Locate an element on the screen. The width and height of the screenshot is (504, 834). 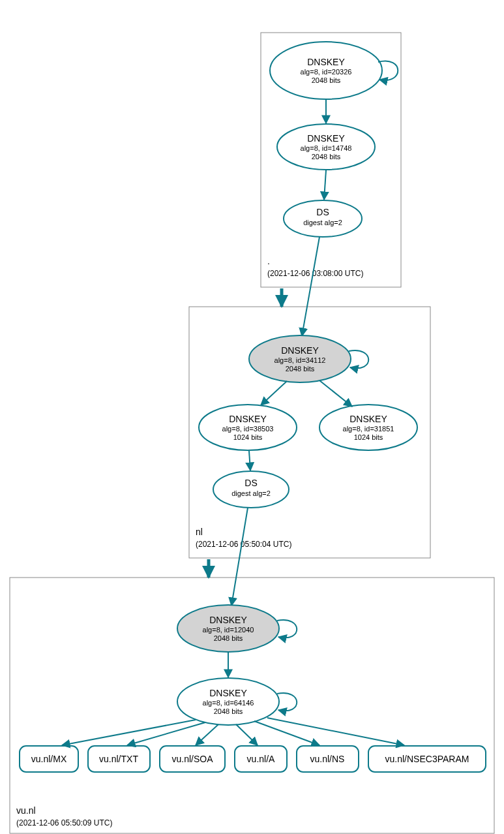
edge-self-nl-ksk is located at coordinates (359, 359).